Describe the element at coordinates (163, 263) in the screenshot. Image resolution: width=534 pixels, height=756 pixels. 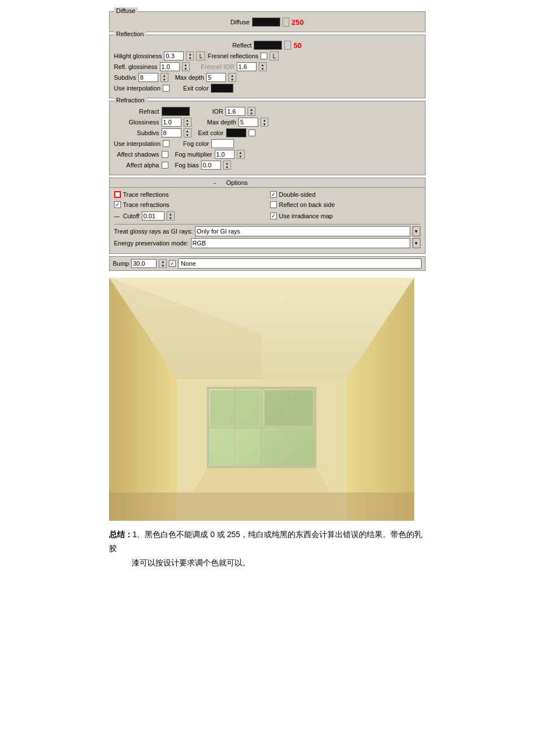
I see `bump-spinner: ▲ ▼` at that location.